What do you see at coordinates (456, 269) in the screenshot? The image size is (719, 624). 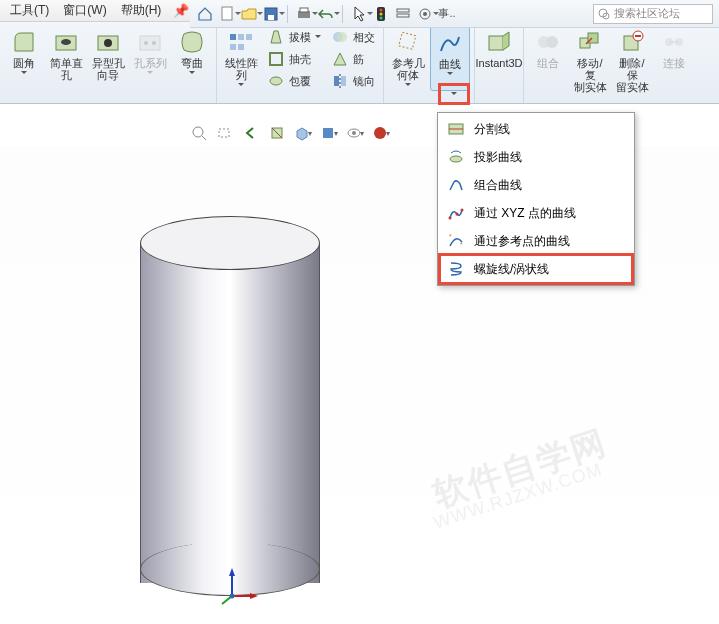 I see `helix-icon` at bounding box center [456, 269].